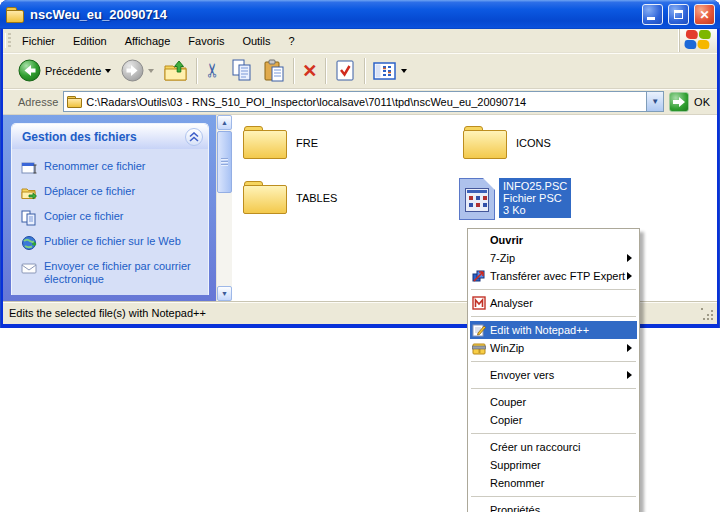  I want to click on forward-dropdown-icon, so click(151, 71).